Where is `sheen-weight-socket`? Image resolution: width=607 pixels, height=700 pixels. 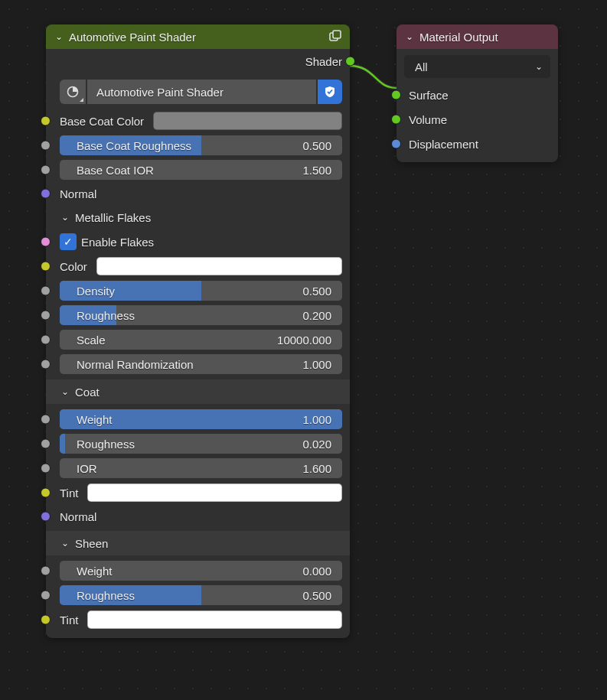 sheen-weight-socket is located at coordinates (46, 571).